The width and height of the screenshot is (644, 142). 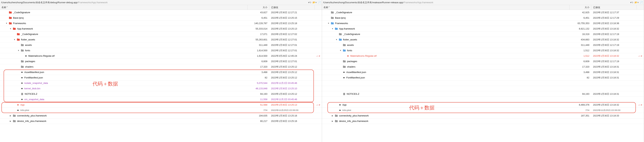 I want to click on file-name: device_info_plus.framework, so click(x=32, y=121).